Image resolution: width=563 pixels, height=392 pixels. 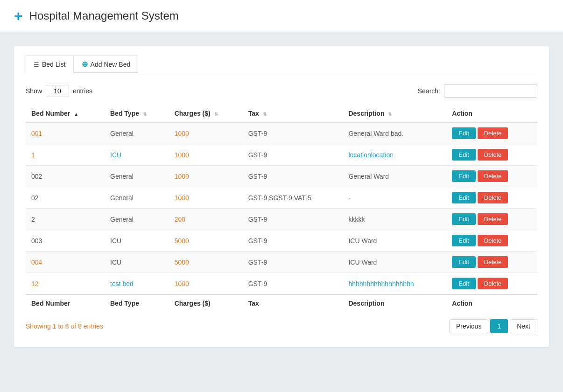 What do you see at coordinates (65, 155) in the screenshot?
I see `cell-bed-number: 1` at bounding box center [65, 155].